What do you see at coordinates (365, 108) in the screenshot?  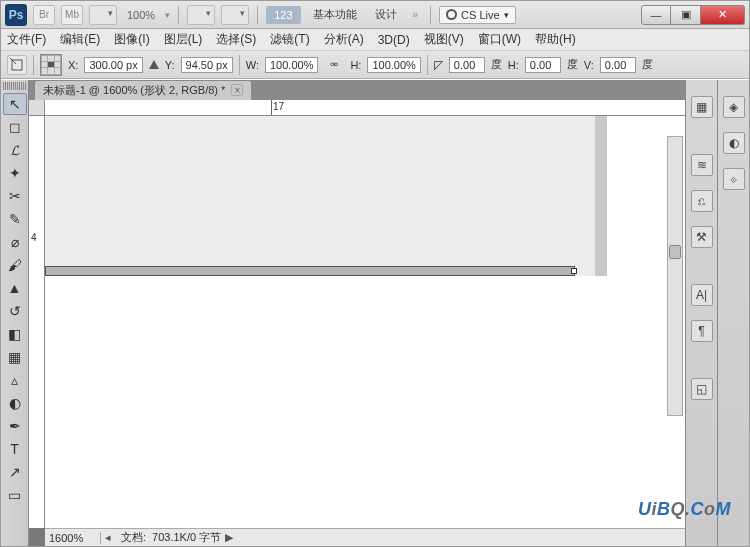 I see `horizontal-ruler: 17` at bounding box center [365, 108].